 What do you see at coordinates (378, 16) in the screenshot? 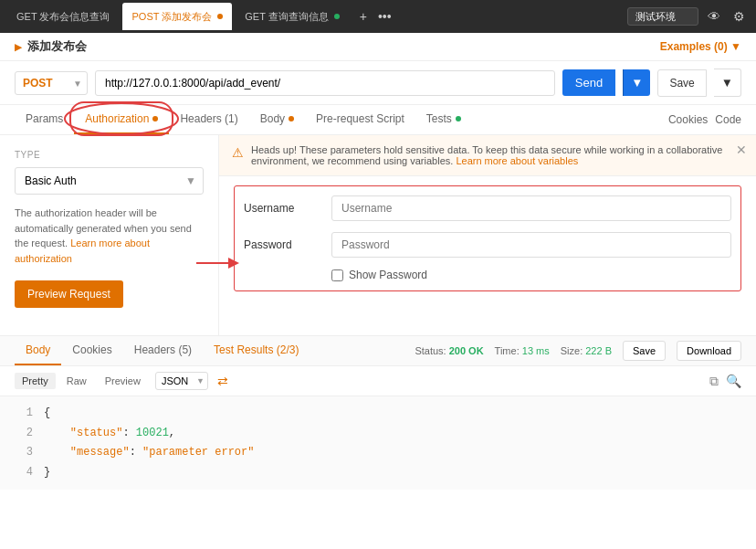
I see `top-bar: GET 发布会信息查询 POST 添加发布会 GET 查询查询信息 + ••• …` at bounding box center [378, 16].